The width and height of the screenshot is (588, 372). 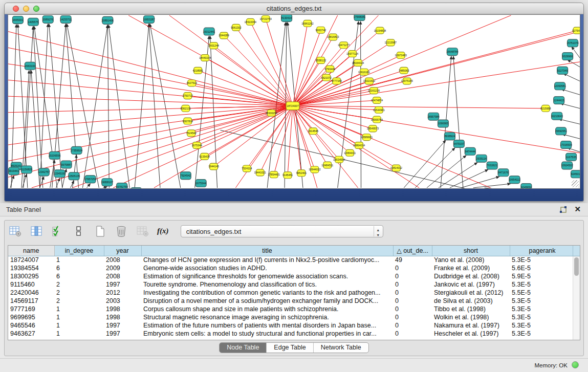 What do you see at coordinates (224, 36) in the screenshot?
I see `graph-node-label: 2044289` at bounding box center [224, 36].